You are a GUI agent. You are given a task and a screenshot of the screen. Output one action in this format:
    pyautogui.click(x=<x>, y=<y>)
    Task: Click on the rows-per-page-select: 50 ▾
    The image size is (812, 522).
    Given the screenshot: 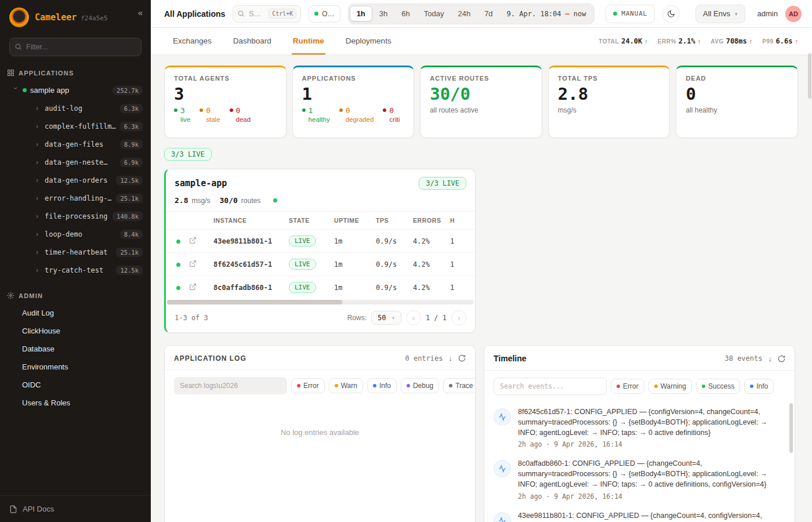 What is the action you would take?
    pyautogui.click(x=386, y=318)
    